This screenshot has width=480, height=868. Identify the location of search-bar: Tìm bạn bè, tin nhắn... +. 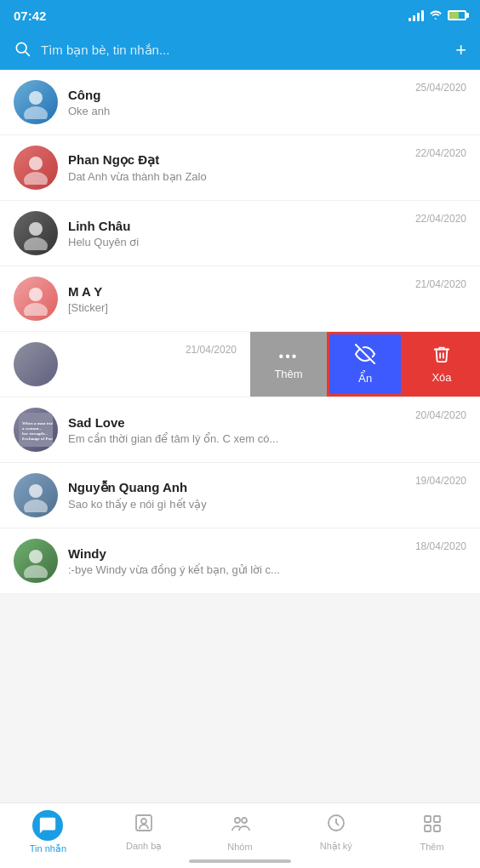
(240, 50).